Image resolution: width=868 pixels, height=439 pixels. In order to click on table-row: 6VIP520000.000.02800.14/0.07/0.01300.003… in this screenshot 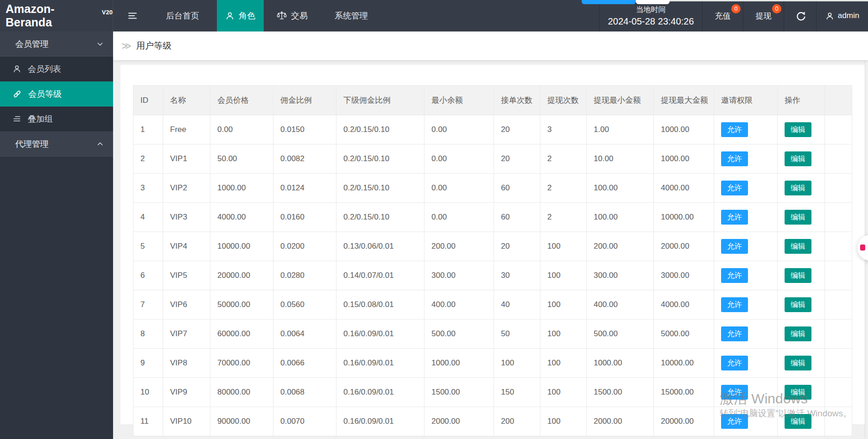, I will do `click(493, 276)`.